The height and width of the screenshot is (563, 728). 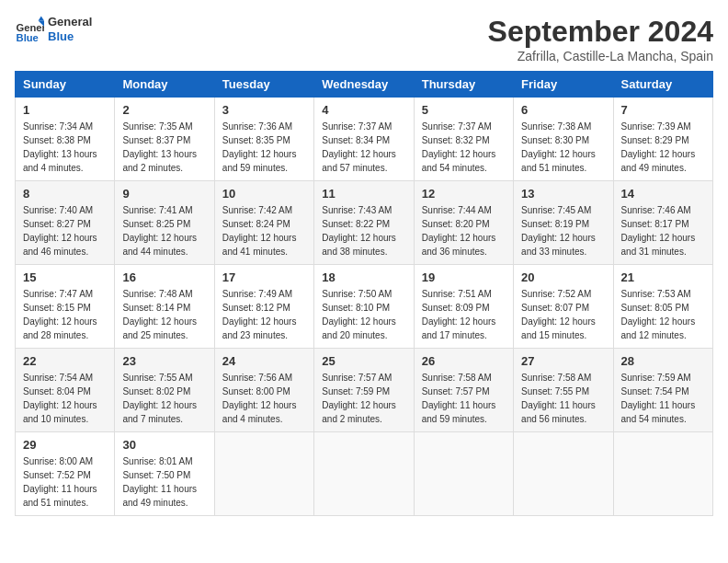 What do you see at coordinates (364, 231) in the screenshot?
I see `day-info: Sunrise: 7:43 AMSunset: 8:22 PMDaylight:…` at bounding box center [364, 231].